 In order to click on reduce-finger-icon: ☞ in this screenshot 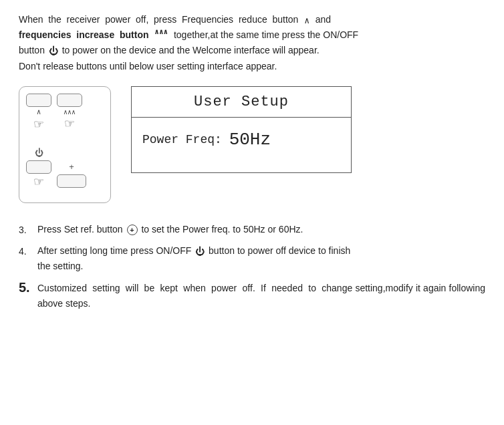, I will do `click(39, 124)`.